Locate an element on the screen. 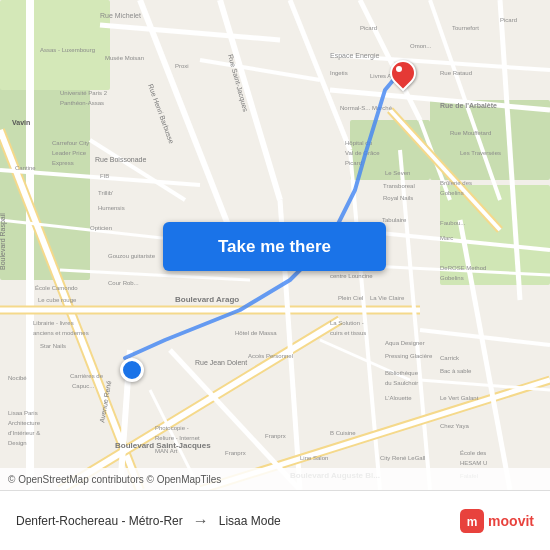  svg-text: Librairie - livres is located at coordinates (54, 323).